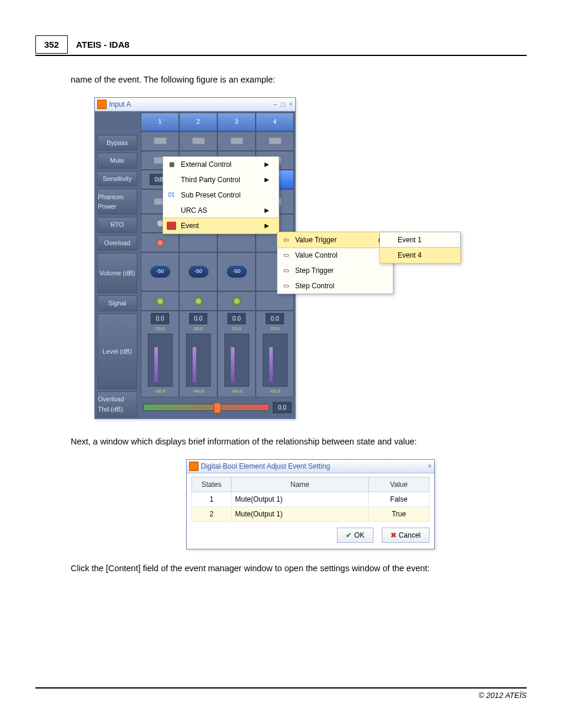 Image resolution: width=562 pixels, height=728 pixels. Describe the element at coordinates (394, 535) in the screenshot. I see `x-icon: ✖` at that location.